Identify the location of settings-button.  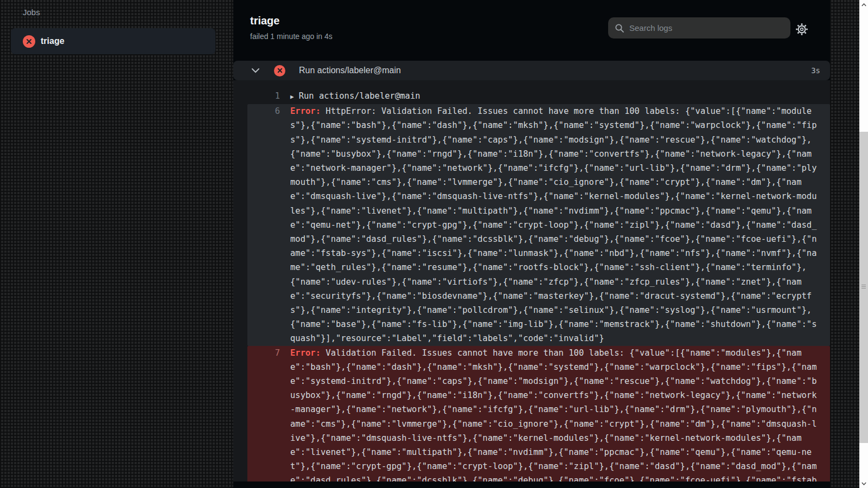
(802, 29).